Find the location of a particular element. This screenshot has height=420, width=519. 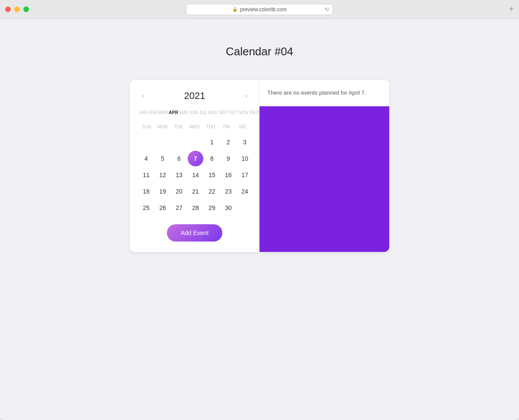

calendar-day-6: 6 is located at coordinates (179, 159).